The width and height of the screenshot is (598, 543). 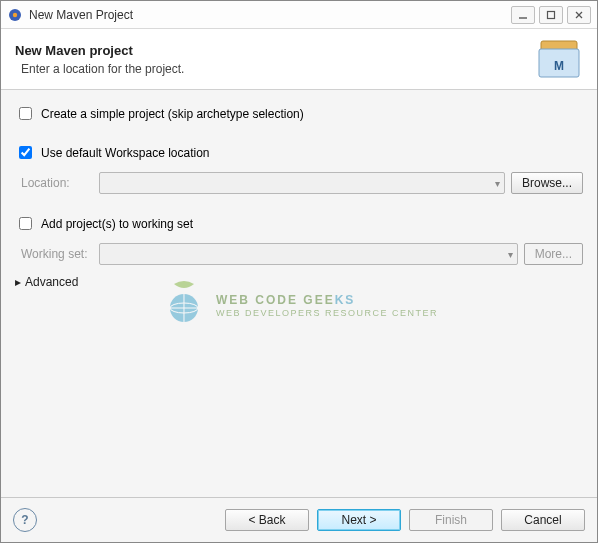 What do you see at coordinates (52, 282) in the screenshot?
I see `advanced-label: Advanced` at bounding box center [52, 282].